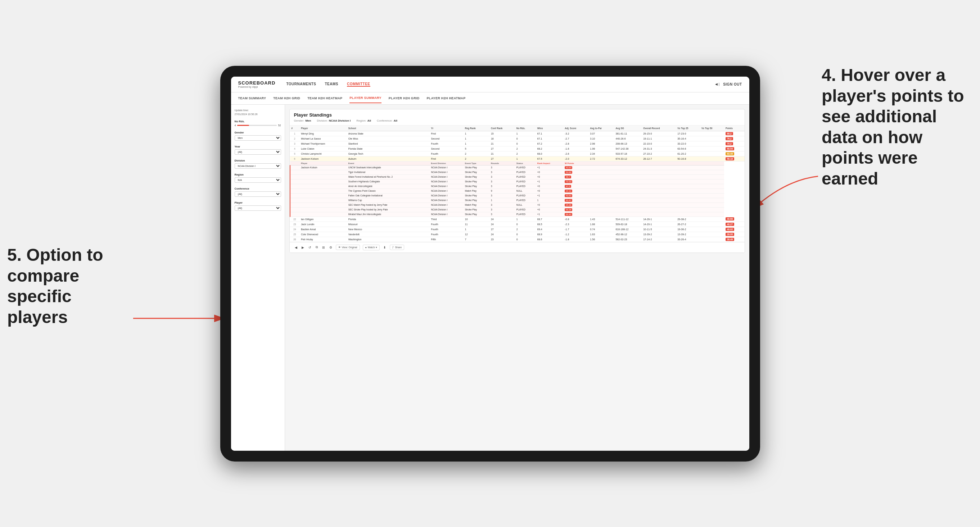 Image resolution: width=980 pixels, height=527 pixels. I want to click on ev-wpoints-1: 43.64, so click(644, 167).